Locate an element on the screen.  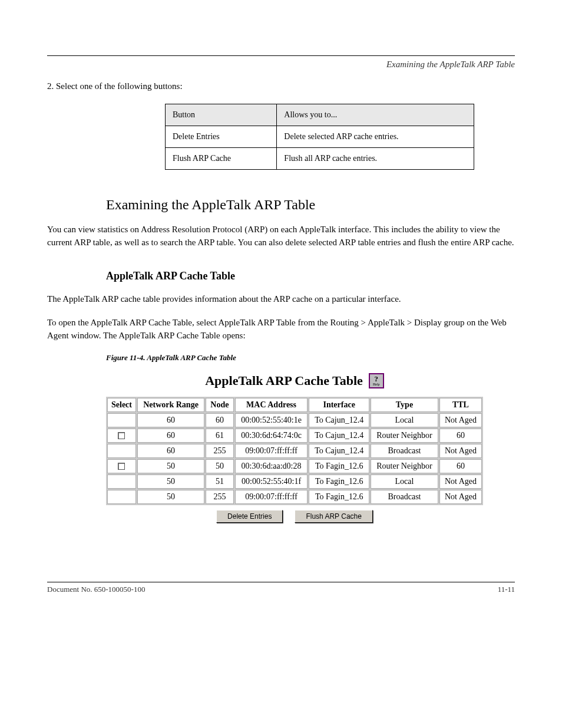
arp-table-row: 505000:30:6d:aa:d0:28To Fagin_12.6Router… is located at coordinates (295, 466).